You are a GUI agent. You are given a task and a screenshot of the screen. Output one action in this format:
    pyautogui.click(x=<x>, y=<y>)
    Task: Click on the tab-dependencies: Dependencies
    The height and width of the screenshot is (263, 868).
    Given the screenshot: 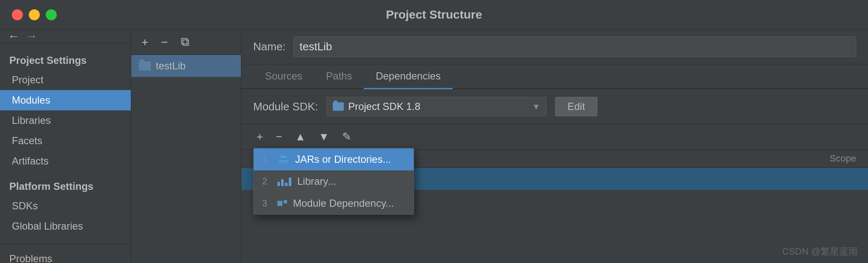 What is the action you would take?
    pyautogui.click(x=408, y=77)
    